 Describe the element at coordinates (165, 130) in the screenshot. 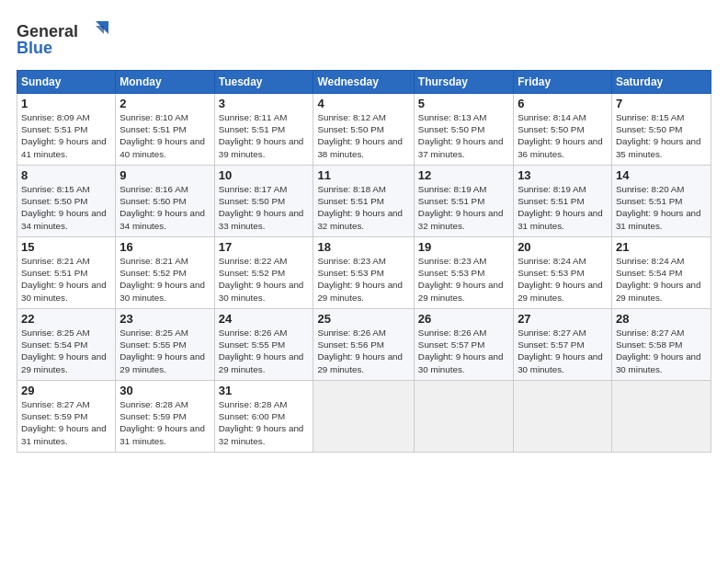

I see `calendar-cell: 2Sunrise: 8:10 AMSunset: 5:51 PMDaylight…` at that location.